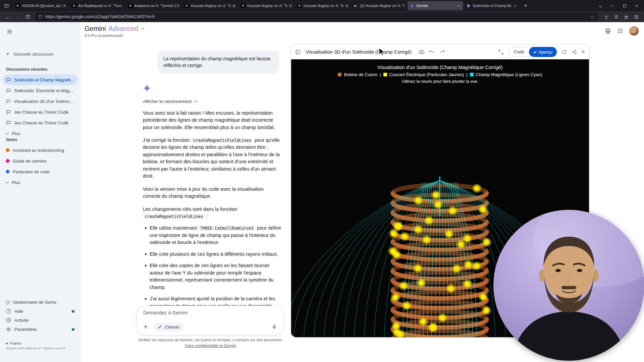 The height and width of the screenshot is (362, 644). Describe the element at coordinates (359, 52) in the screenshot. I see `canvas-title: Visualisation 3D d'un Solénoïde (Champ C…` at that location.